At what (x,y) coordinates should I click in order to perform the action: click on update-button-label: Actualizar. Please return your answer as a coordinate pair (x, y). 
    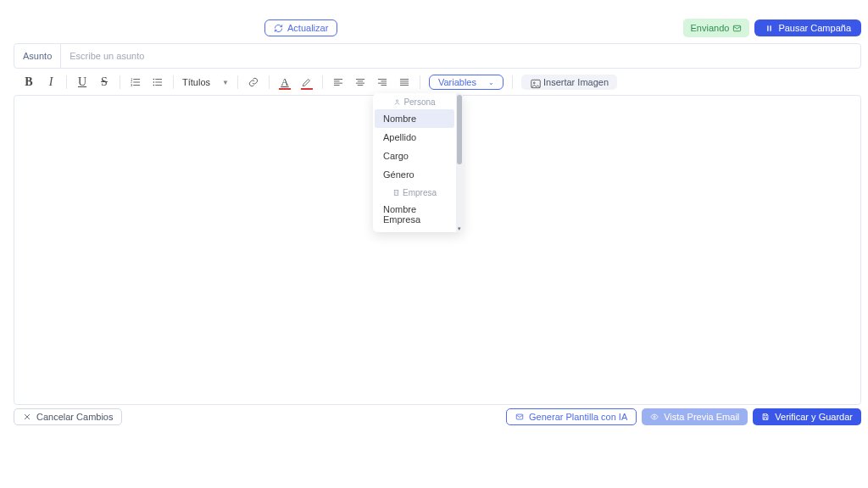
    Looking at the image, I should click on (308, 28).